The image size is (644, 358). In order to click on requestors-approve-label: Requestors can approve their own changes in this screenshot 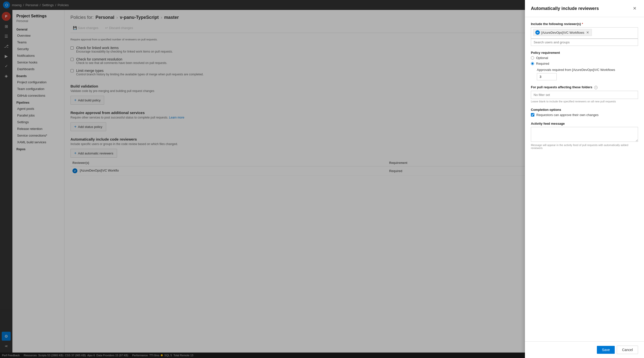, I will do `click(568, 115)`.